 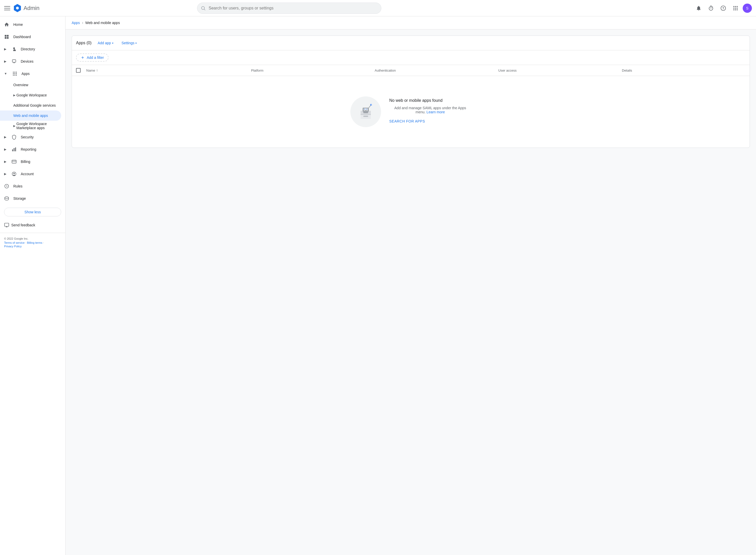 I want to click on learn-more-link: Learn more, so click(x=436, y=112).